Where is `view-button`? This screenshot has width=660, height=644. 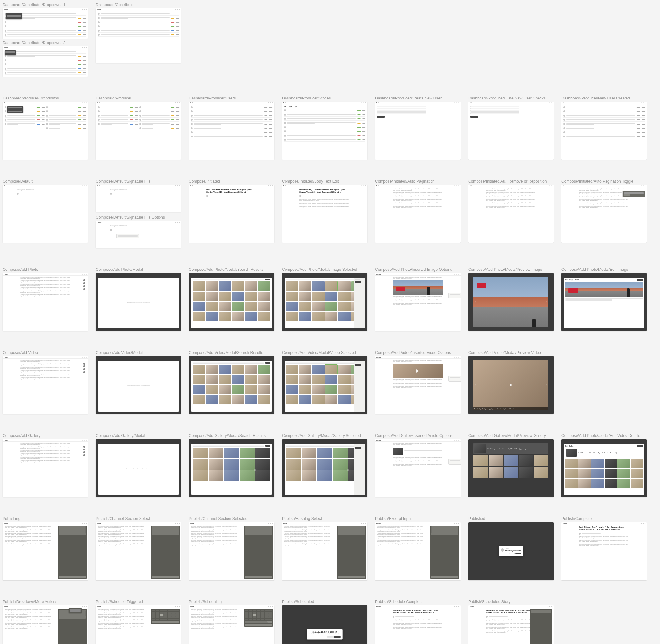 view-button is located at coordinates (512, 554).